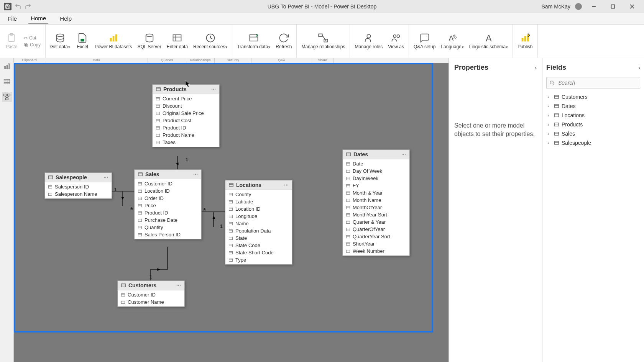 Image resolution: width=644 pixels, height=362 pixels. What do you see at coordinates (168, 220) in the screenshot?
I see `table-field: Purchase Date` at bounding box center [168, 220].